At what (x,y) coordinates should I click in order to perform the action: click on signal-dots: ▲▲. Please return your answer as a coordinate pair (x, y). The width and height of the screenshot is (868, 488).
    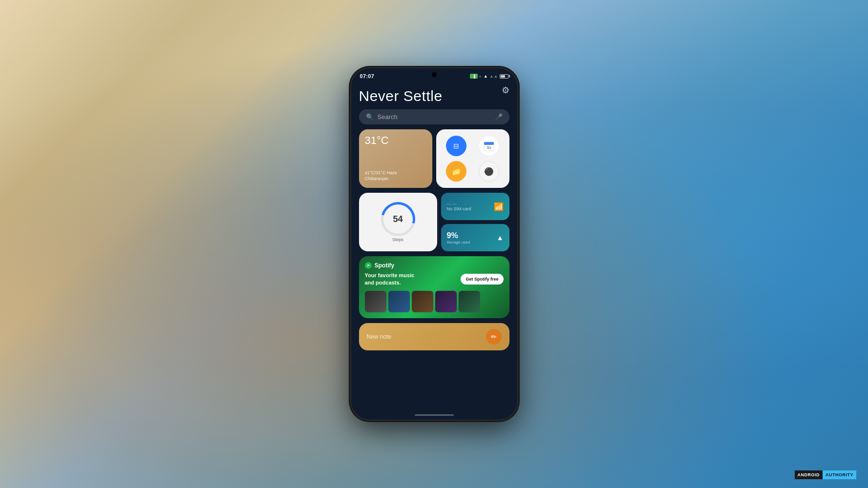
    Looking at the image, I should click on (494, 76).